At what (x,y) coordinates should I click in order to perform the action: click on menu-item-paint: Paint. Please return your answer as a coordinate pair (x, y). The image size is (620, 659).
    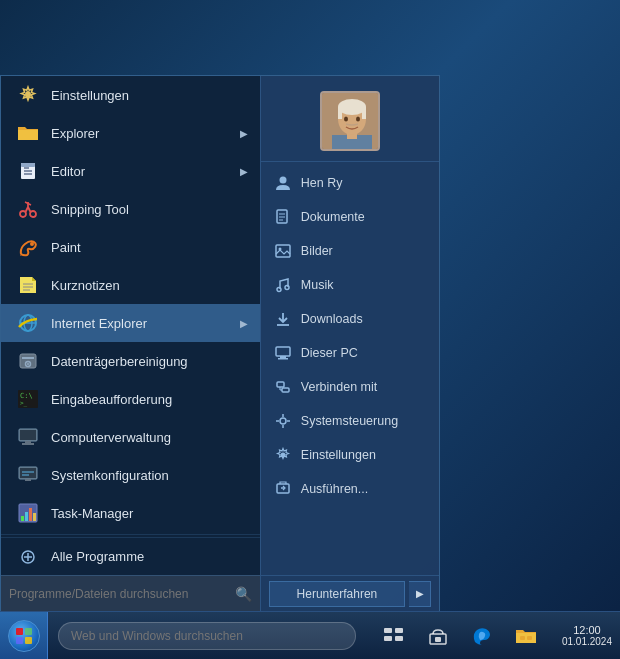
    Looking at the image, I should click on (130, 247).